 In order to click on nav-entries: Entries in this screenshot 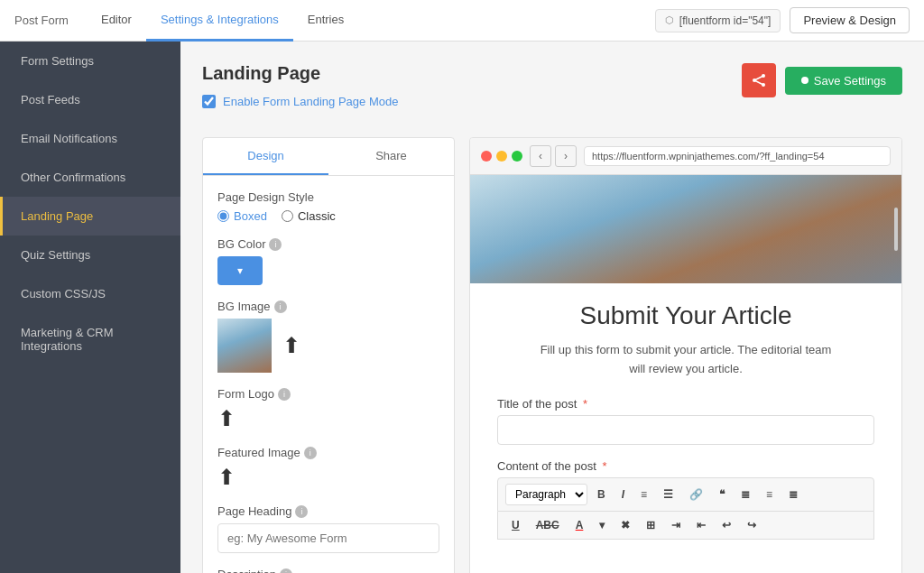, I will do `click(326, 21)`.